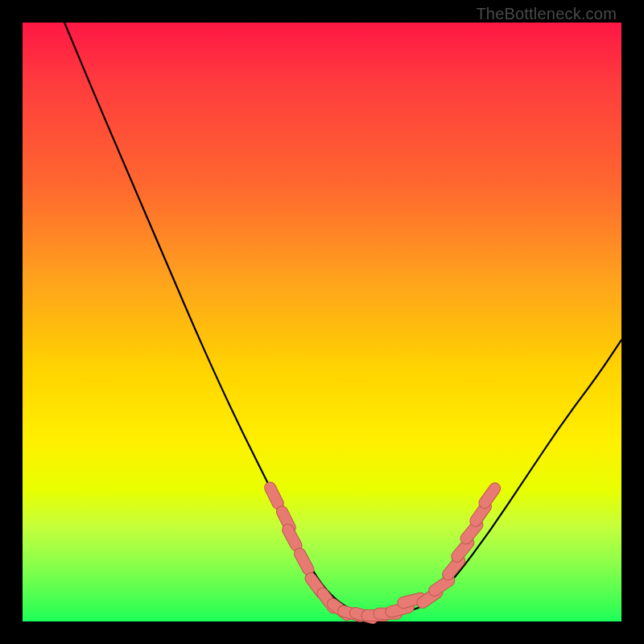 This screenshot has height=644, width=644. What do you see at coordinates (383, 553) in the screenshot?
I see `curve-markers` at bounding box center [383, 553].